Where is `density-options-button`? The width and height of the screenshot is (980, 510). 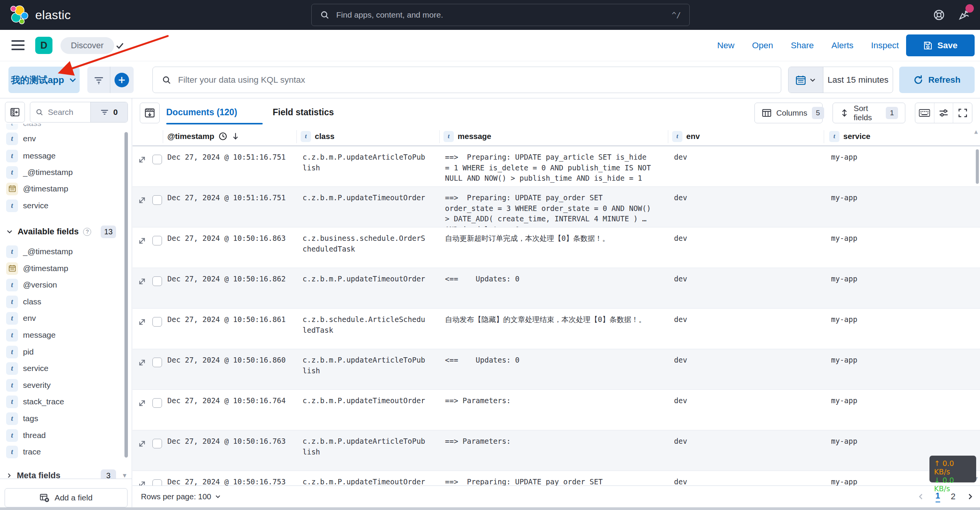 density-options-button is located at coordinates (150, 113).